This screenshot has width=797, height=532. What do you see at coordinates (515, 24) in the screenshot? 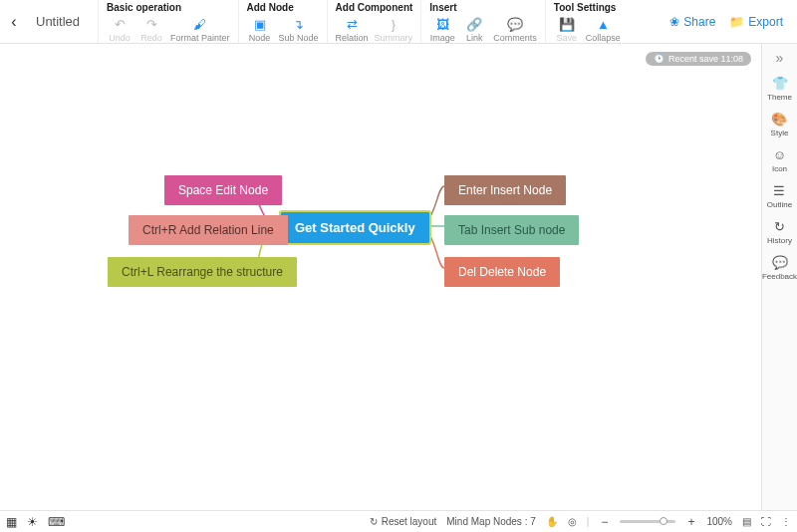
I see `comments-icon: 💬` at bounding box center [515, 24].